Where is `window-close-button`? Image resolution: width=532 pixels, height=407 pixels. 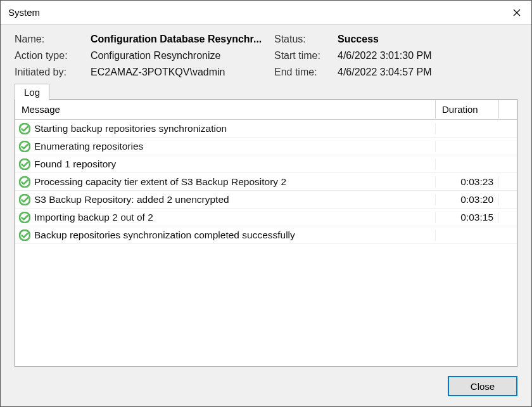 window-close-button is located at coordinates (517, 13).